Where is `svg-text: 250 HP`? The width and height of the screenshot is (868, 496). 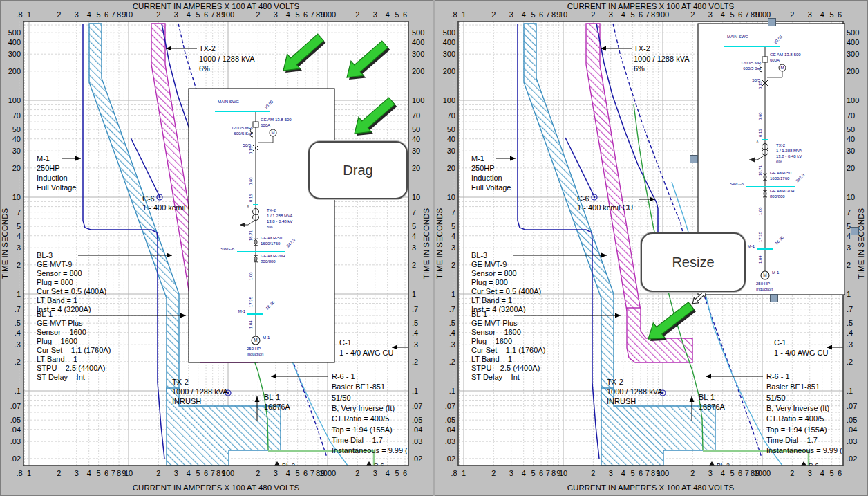
svg-text: 250 HP is located at coordinates (763, 284).